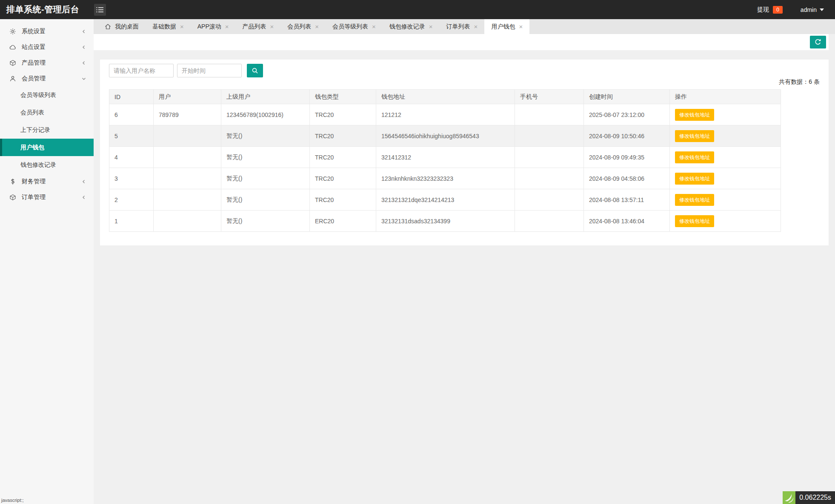  I want to click on cell-wallet-address: 321321321dqe3214214213, so click(446, 200).